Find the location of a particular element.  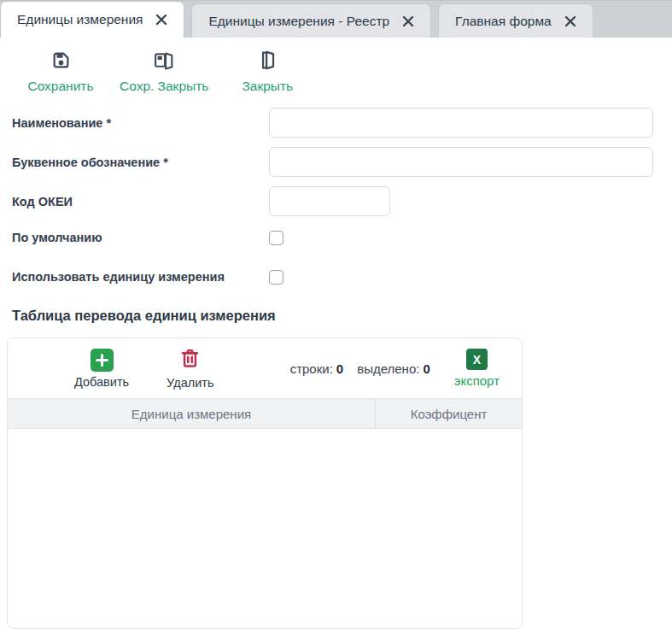

action-toolbar: Сохранить Сохр. Закрыть Закрыть is located at coordinates (336, 70).